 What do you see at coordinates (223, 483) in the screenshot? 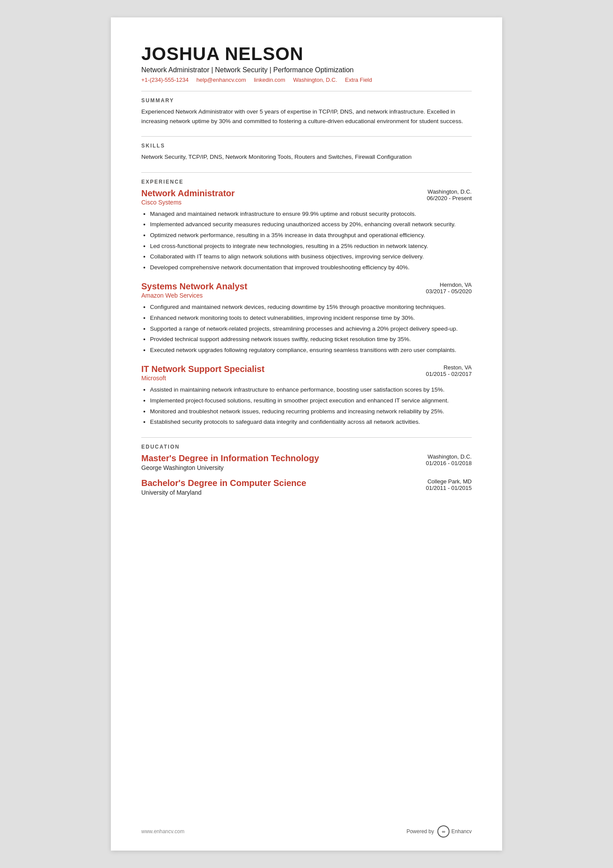
I see `edu-degree-2: Bachelor's Degree in Computer Science` at bounding box center [223, 483].